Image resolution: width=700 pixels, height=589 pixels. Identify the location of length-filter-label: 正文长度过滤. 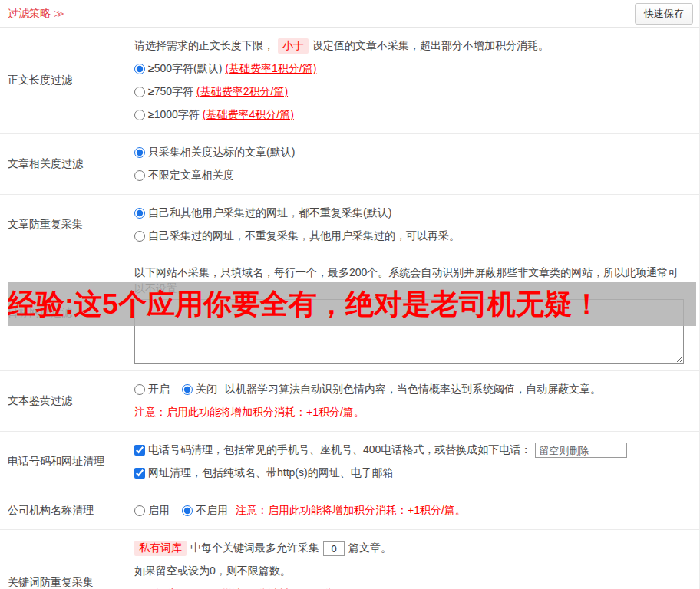
(68, 81).